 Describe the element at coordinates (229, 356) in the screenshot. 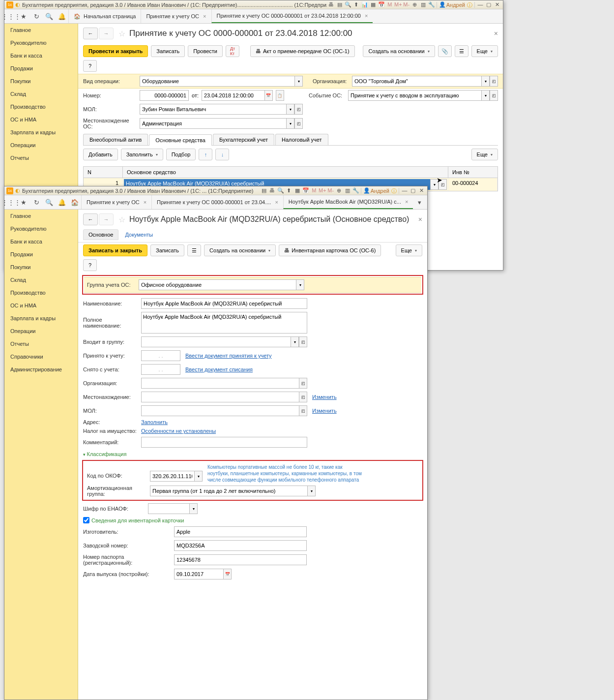

I see `link-accept: Ввести документ принятия к учету` at that location.